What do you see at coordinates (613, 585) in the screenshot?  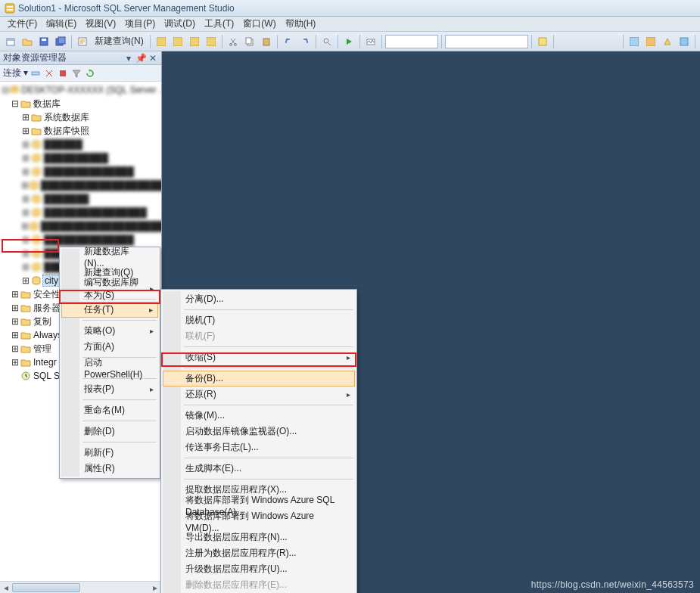 I see `watermark: https://blog.csdn.net/weixin_44563573` at bounding box center [613, 585].